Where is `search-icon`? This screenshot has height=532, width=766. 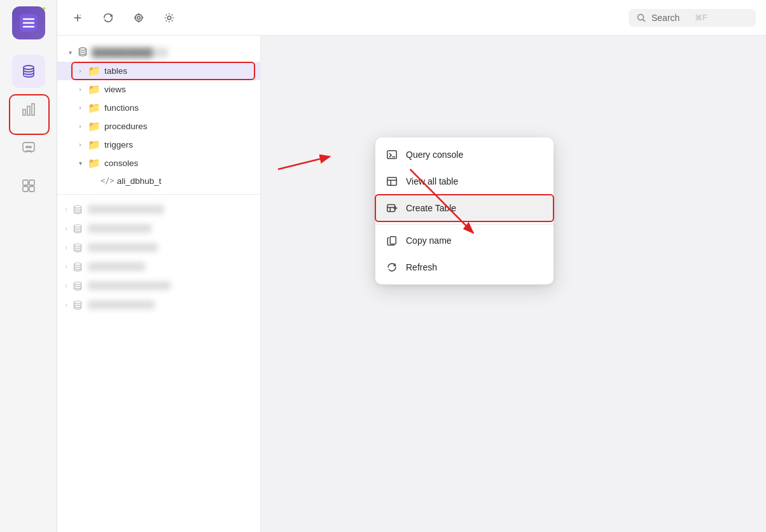
search-icon is located at coordinates (641, 18).